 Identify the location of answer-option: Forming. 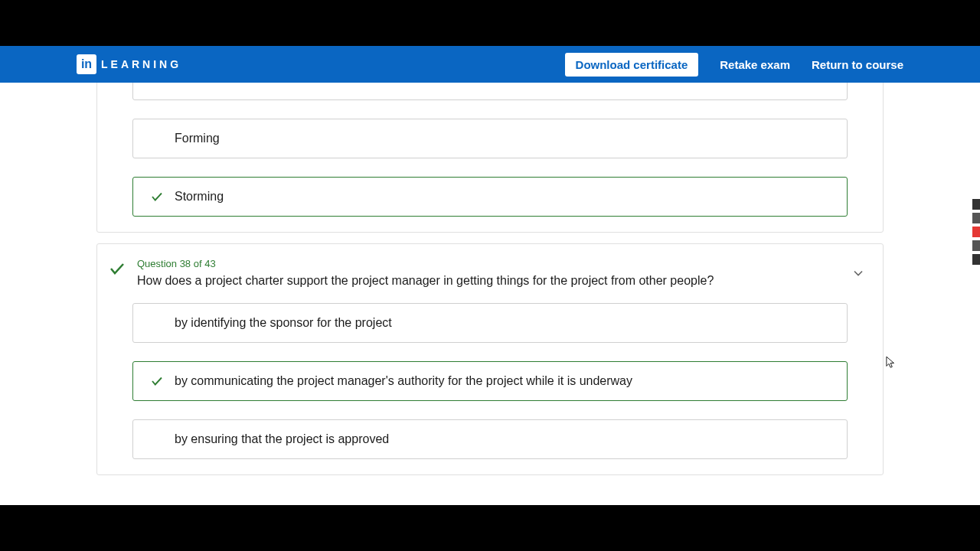
(490, 139).